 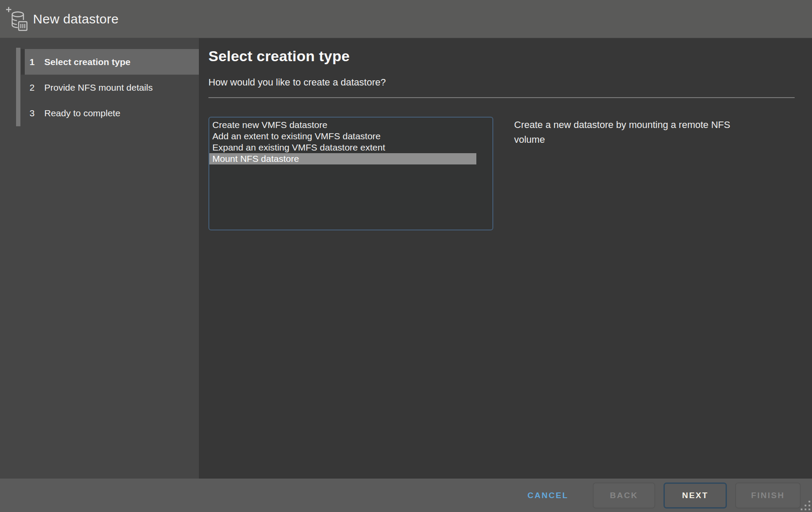 What do you see at coordinates (502, 82) in the screenshot?
I see `creation-question: How would you like to create a datastore…` at bounding box center [502, 82].